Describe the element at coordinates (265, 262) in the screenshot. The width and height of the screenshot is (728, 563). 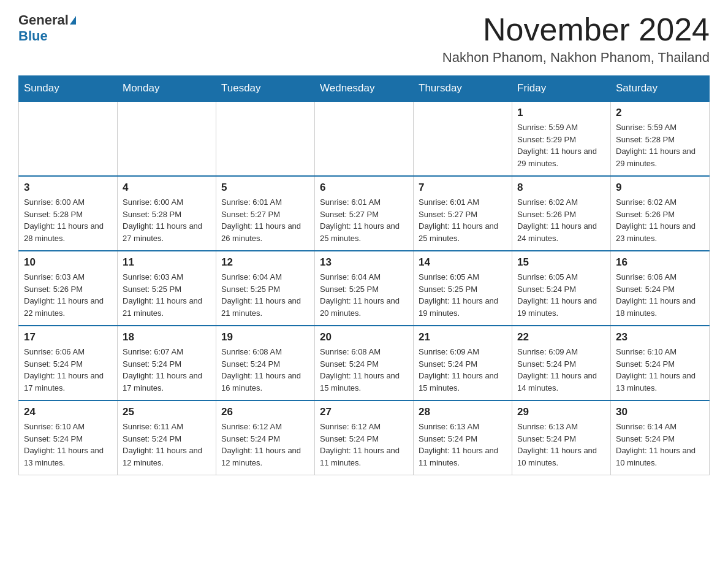
I see `day-number: 12` at that location.